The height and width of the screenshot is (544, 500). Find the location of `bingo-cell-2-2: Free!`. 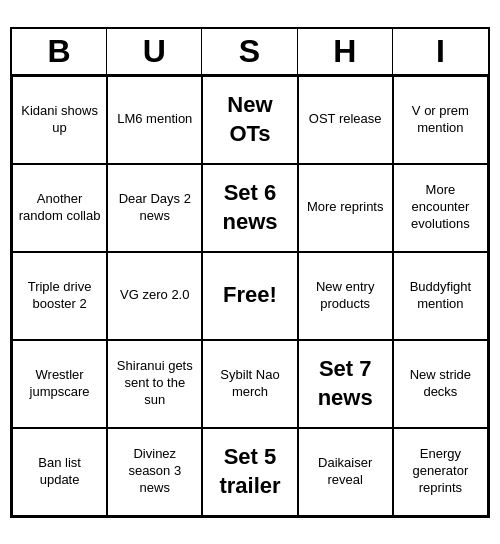

bingo-cell-2-2: Free! is located at coordinates (250, 296).